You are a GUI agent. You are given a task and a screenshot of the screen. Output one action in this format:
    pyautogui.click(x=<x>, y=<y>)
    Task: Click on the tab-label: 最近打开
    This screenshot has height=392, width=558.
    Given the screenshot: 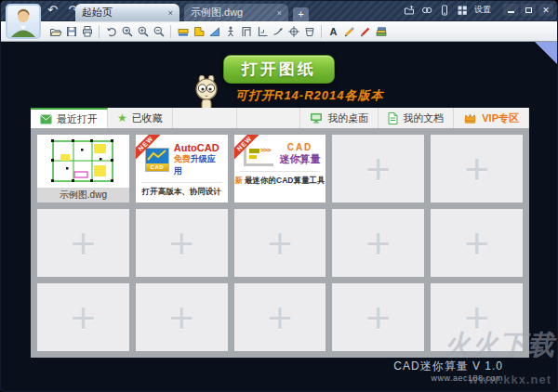 What is the action you would take?
    pyautogui.click(x=77, y=119)
    